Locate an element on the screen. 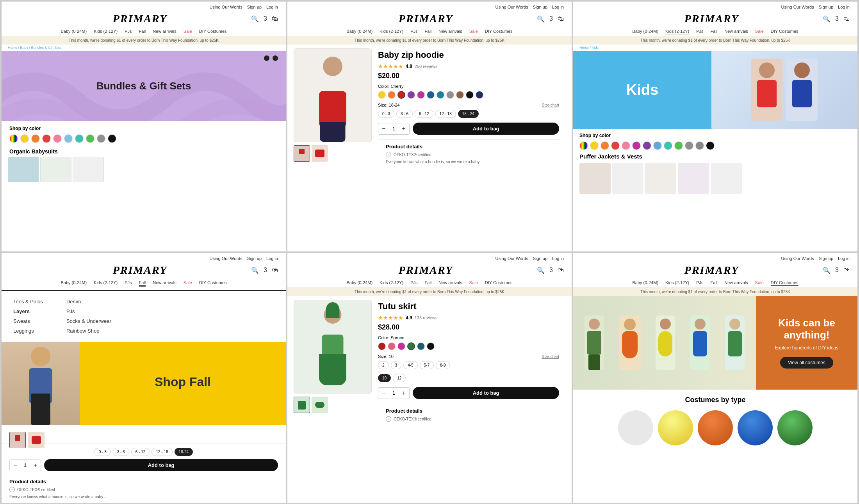 The width and height of the screenshot is (859, 504). dropdown-tees: Tees & Polos is located at coordinates (28, 301).